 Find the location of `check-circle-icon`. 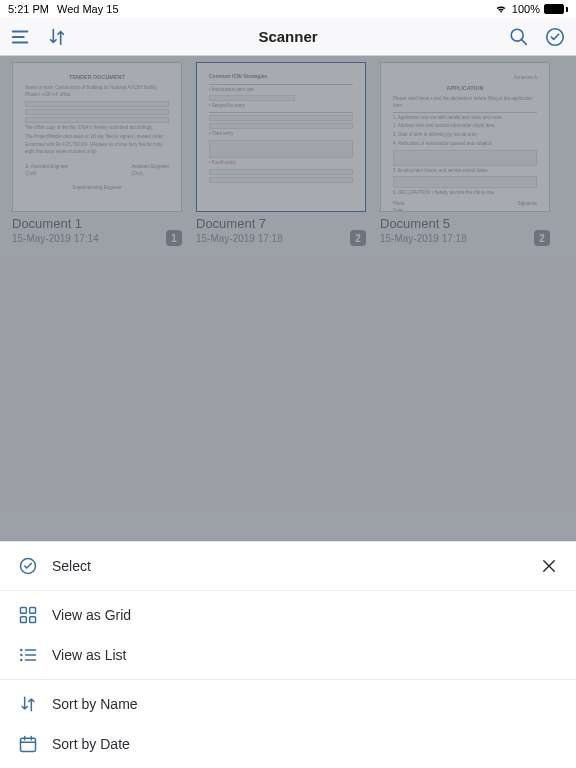

check-circle-icon is located at coordinates (28, 566).